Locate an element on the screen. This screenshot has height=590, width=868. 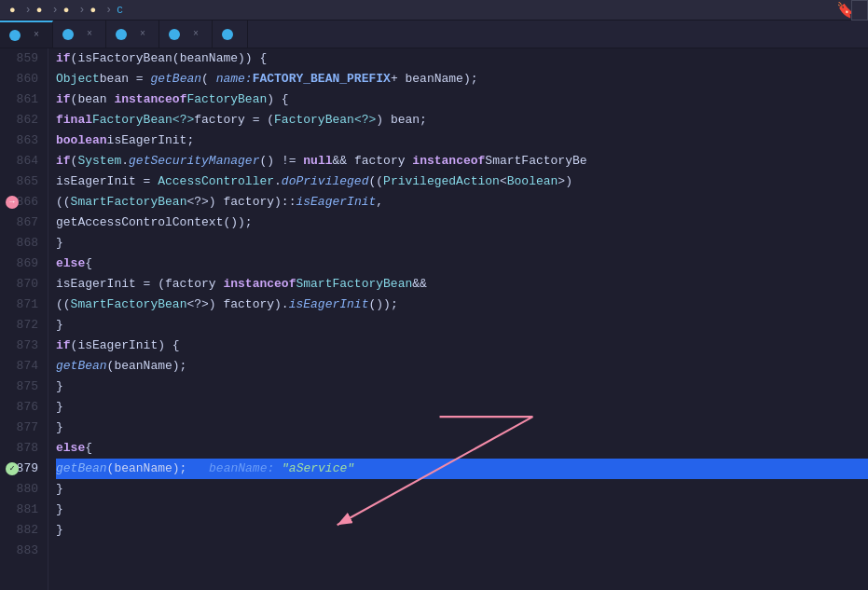
code-line-875: } is located at coordinates (462, 387).